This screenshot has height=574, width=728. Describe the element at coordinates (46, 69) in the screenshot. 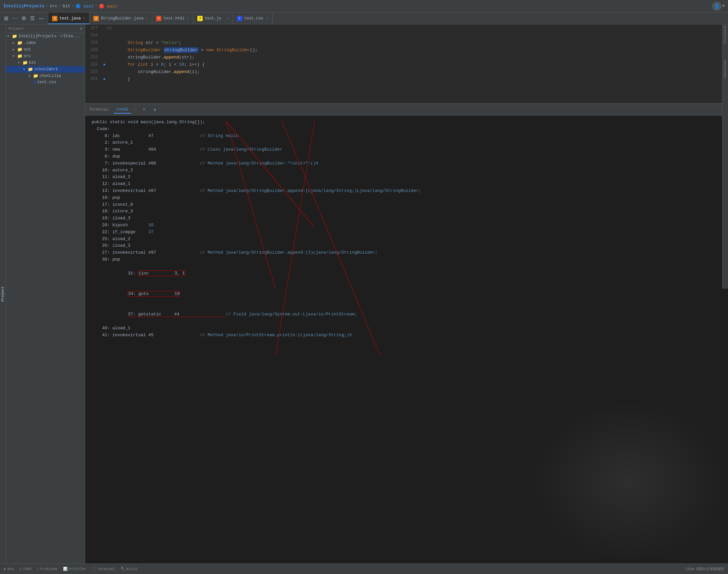

I see `tree-label-schoolwork: schoolWork` at that location.